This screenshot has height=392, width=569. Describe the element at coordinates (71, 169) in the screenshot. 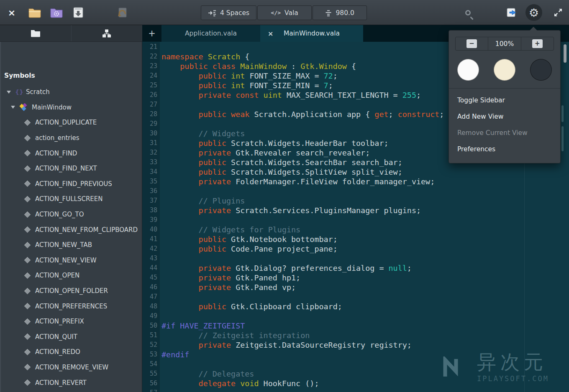

I see `symbol-item: ACTION_FIND_NEXT` at that location.